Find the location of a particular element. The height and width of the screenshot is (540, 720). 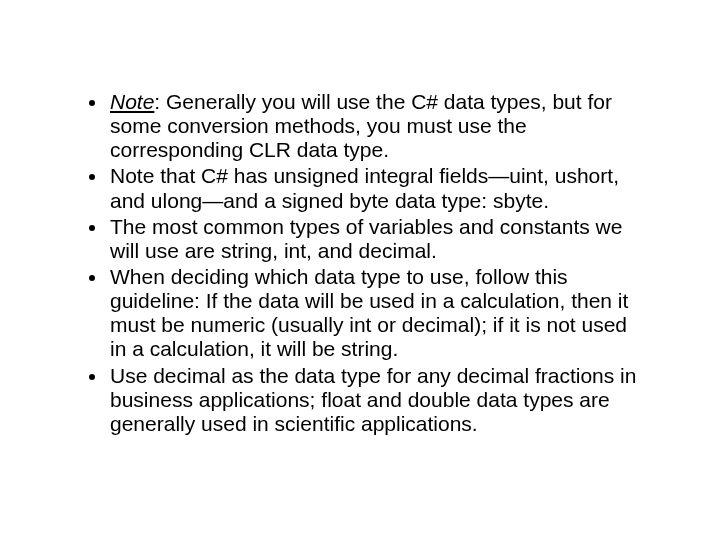

bullet-text: Note that C# has unsigned integral field… is located at coordinates (364, 188).